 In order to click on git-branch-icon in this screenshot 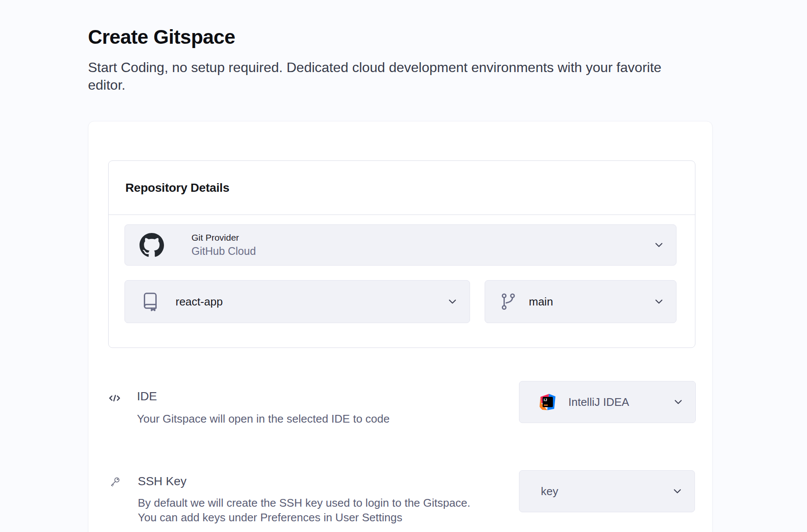, I will do `click(508, 302)`.